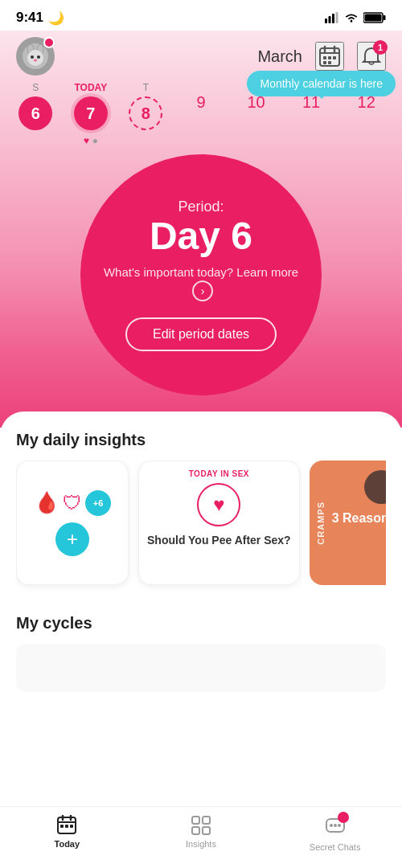 The height and width of the screenshot is (868, 402). Describe the element at coordinates (219, 505) in the screenshot. I see `sex-heart-circle: ♥` at that location.